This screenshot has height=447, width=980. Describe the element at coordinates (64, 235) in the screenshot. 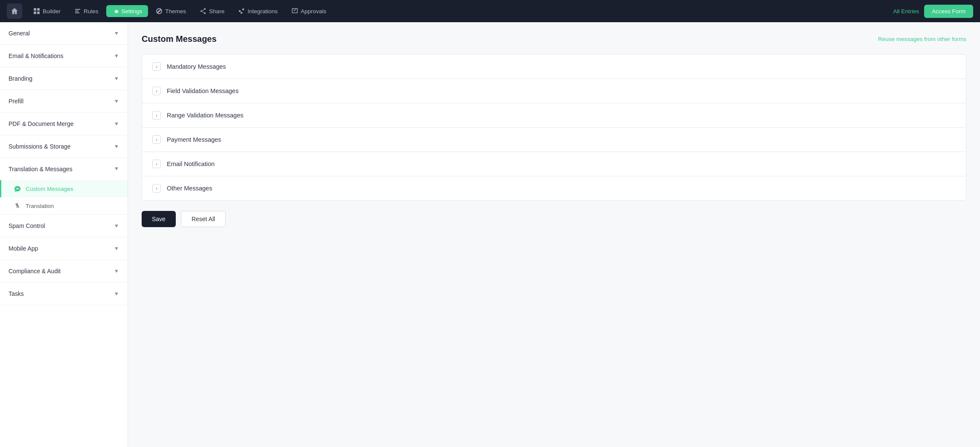

I see `sidebar: General ▼ Email & Notifications ▼ Brandi…` at that location.